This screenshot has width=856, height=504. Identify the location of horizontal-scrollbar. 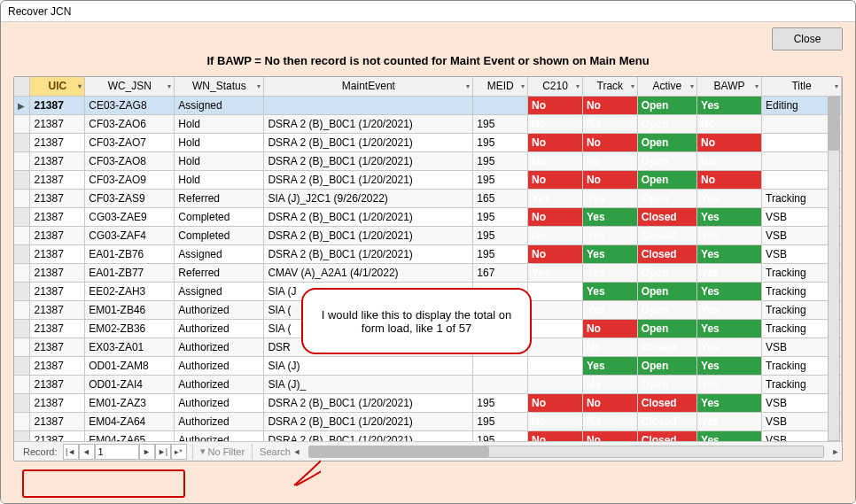
(566, 452).